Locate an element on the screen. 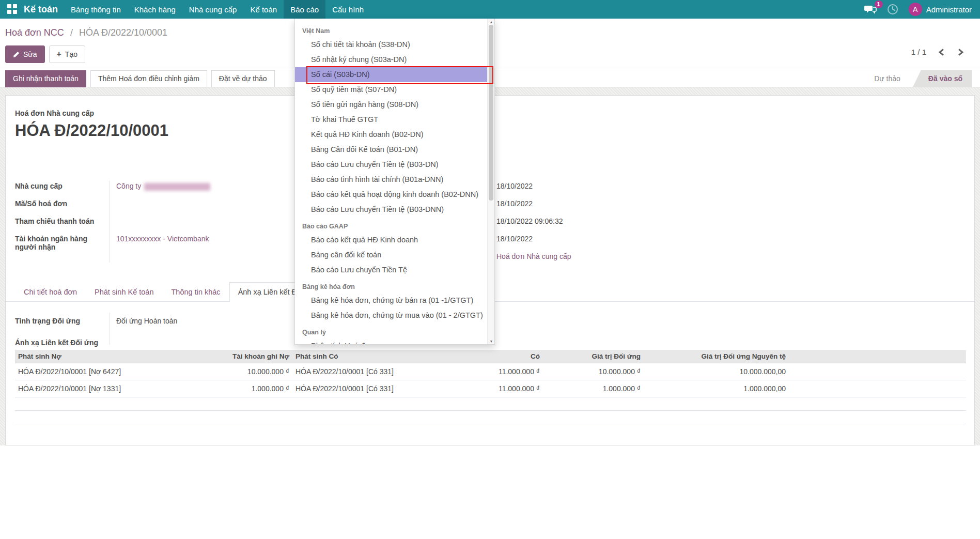  stage-draft: Dự thảo is located at coordinates (888, 79).